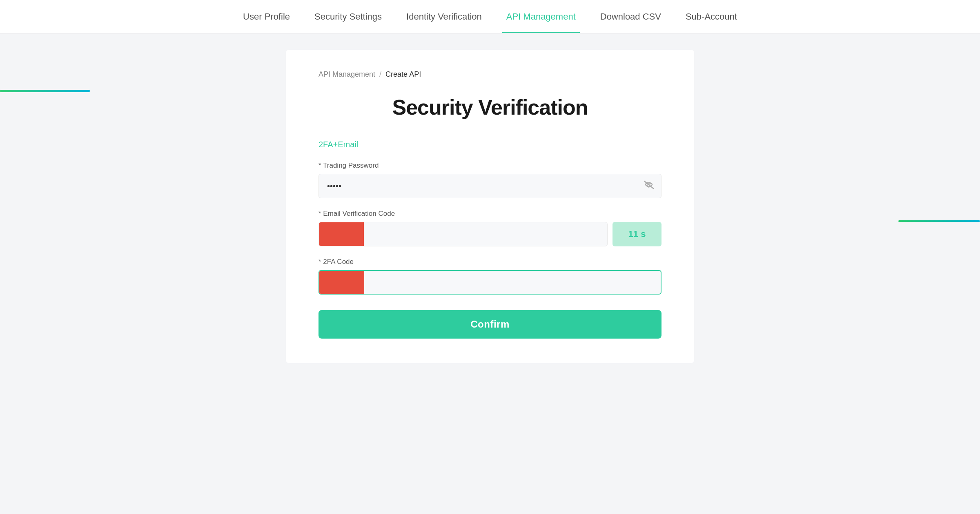 The height and width of the screenshot is (514, 980). Describe the element at coordinates (490, 186) in the screenshot. I see `trading-password-wrapper` at that location.